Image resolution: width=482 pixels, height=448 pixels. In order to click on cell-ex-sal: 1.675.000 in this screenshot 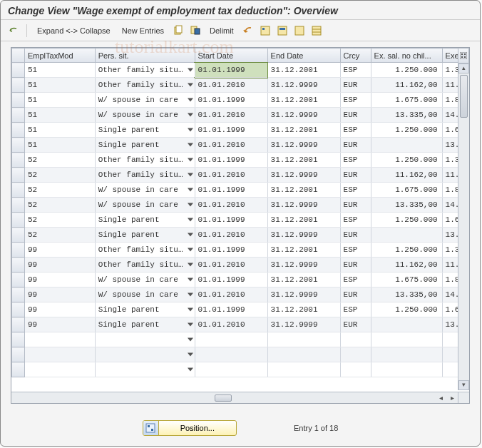, I will do `click(406, 190)`.